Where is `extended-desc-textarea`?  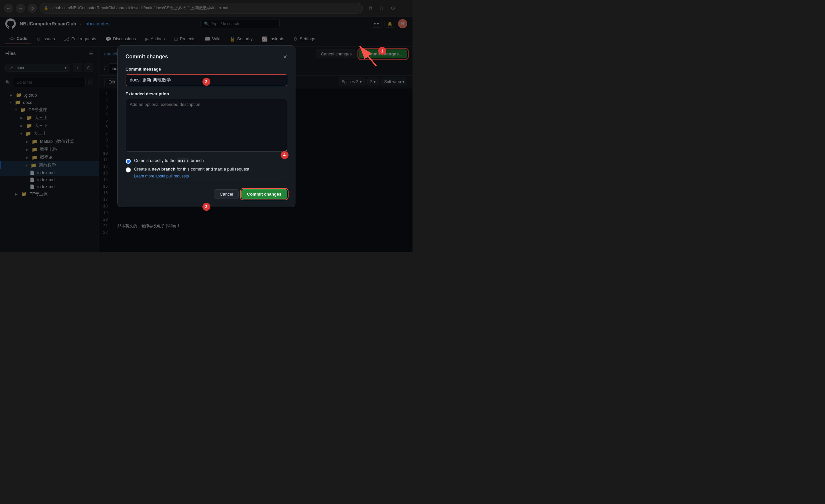
extended-desc-textarea is located at coordinates (206, 125).